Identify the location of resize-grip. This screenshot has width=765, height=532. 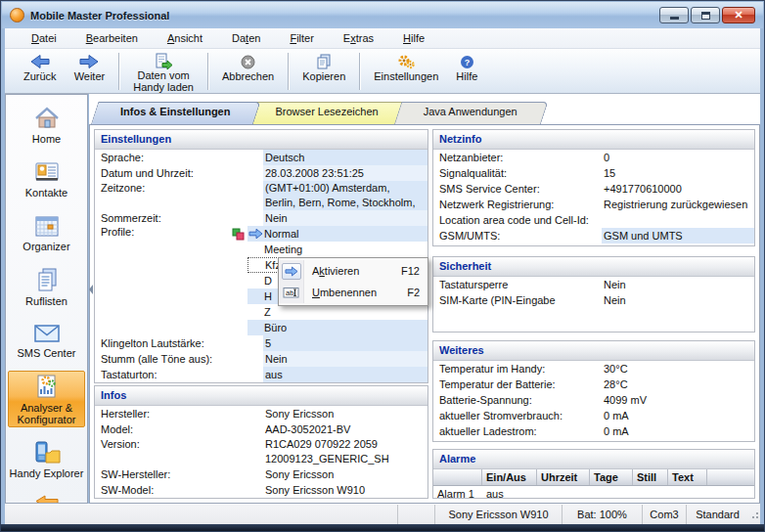
(754, 514).